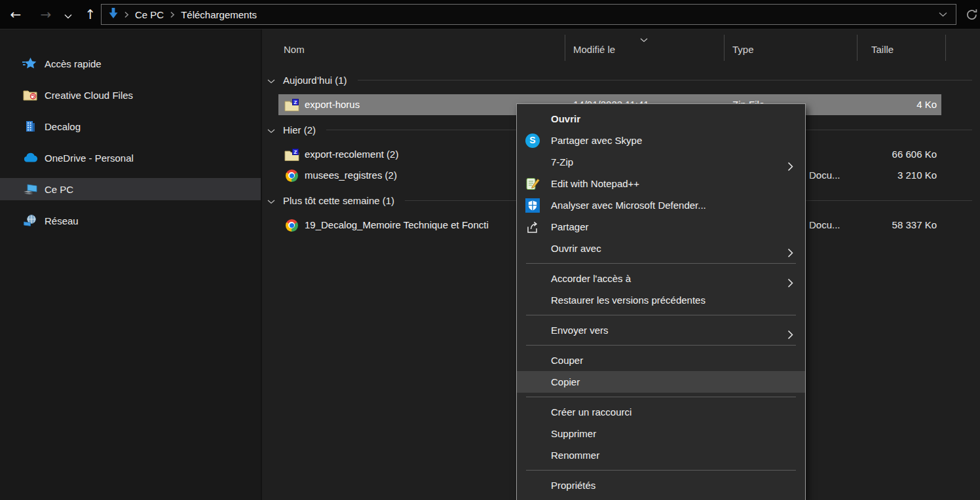 Image resolution: width=980 pixels, height=500 pixels. Describe the element at coordinates (914, 154) in the screenshot. I see `file-size: 66 606 Ko` at that location.